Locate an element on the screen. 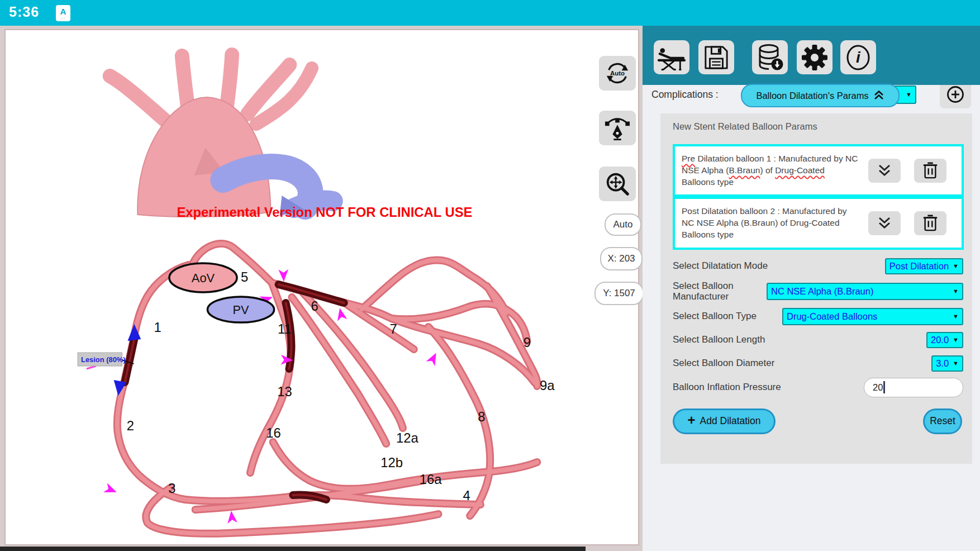  save-button is located at coordinates (716, 57).